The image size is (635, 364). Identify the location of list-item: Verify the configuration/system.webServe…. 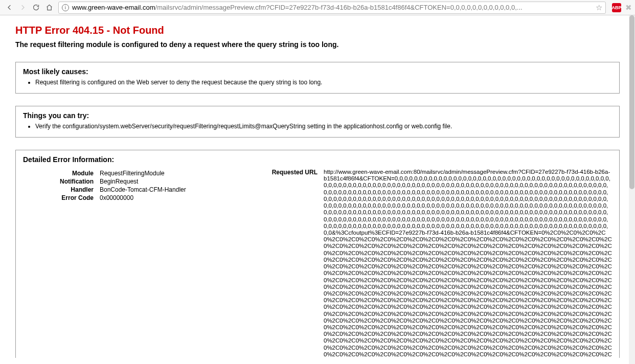
(324, 126).